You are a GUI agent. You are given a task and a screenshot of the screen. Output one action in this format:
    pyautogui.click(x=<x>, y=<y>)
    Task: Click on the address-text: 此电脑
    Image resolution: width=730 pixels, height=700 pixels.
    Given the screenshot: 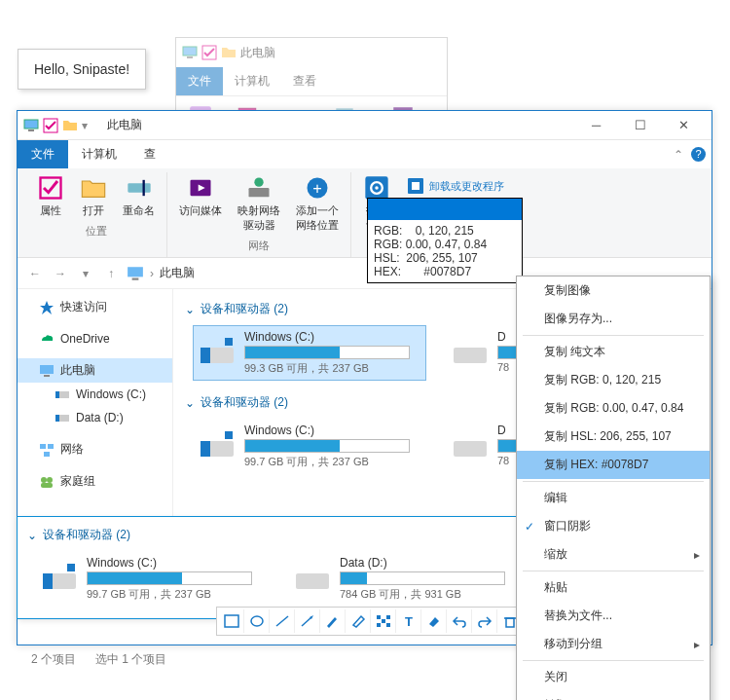 What is the action you would take?
    pyautogui.click(x=177, y=273)
    